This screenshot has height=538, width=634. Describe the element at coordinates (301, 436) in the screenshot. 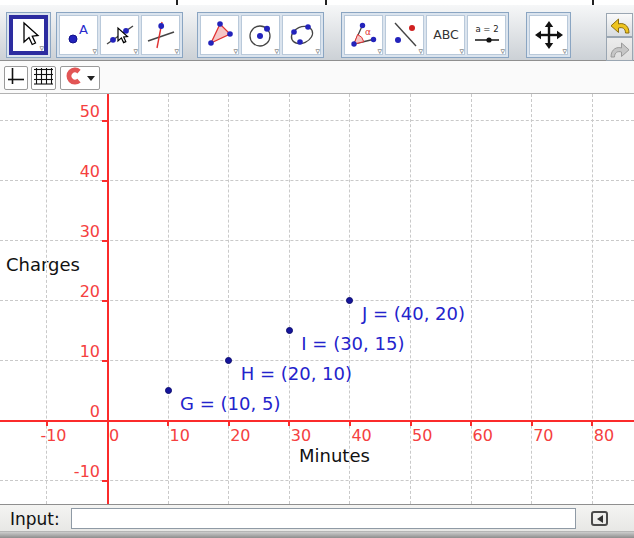

I see `x-tick-label: 30` at that location.